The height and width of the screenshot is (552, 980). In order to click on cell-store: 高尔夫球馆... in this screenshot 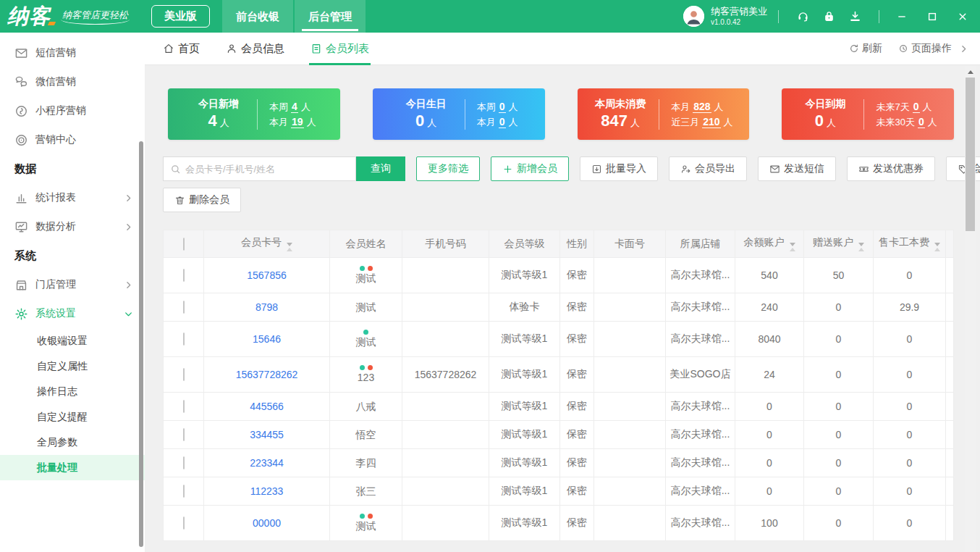, I will do `click(701, 462)`.